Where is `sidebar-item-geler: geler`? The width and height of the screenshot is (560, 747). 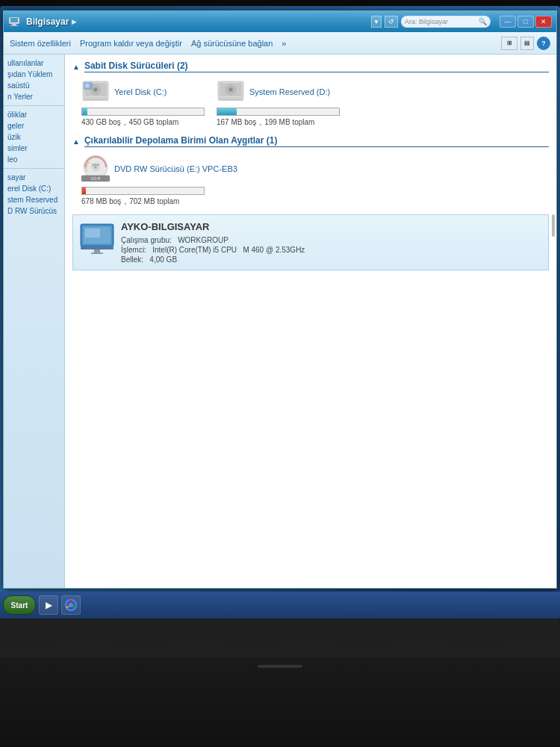 sidebar-item-geler: geler is located at coordinates (34, 125).